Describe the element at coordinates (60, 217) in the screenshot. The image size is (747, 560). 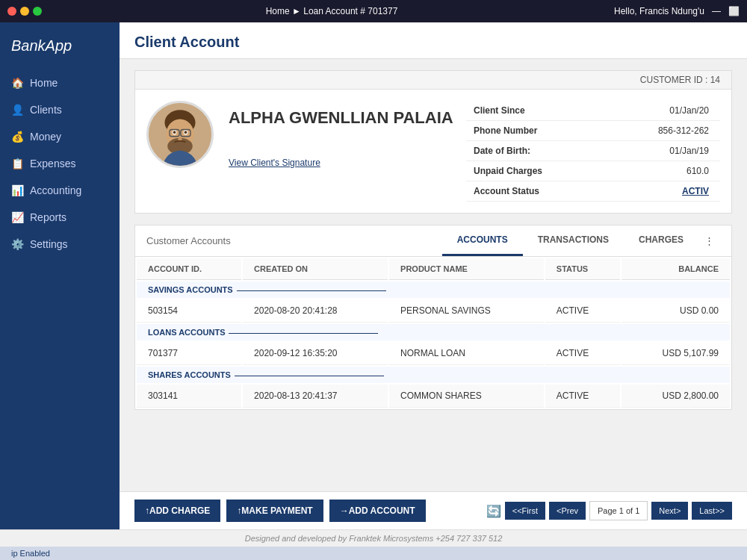
I see `sidebar-item-reports: 📈 Reports` at that location.